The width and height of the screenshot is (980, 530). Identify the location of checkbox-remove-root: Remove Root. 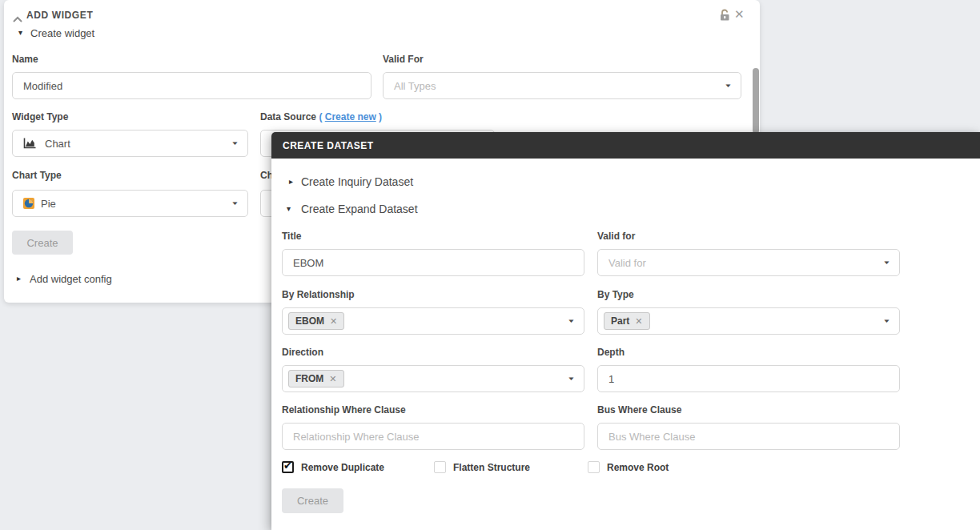
(628, 468).